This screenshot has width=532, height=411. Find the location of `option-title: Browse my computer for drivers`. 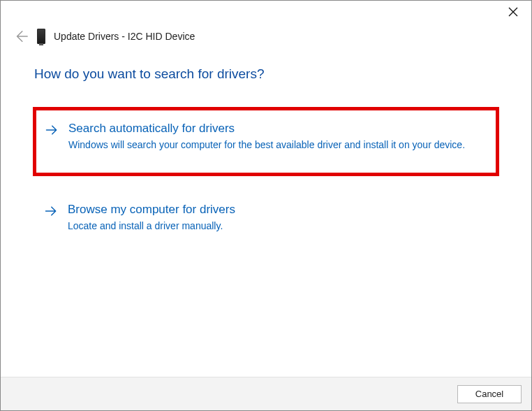

option-title: Browse my computer for drivers is located at coordinates (276, 210).